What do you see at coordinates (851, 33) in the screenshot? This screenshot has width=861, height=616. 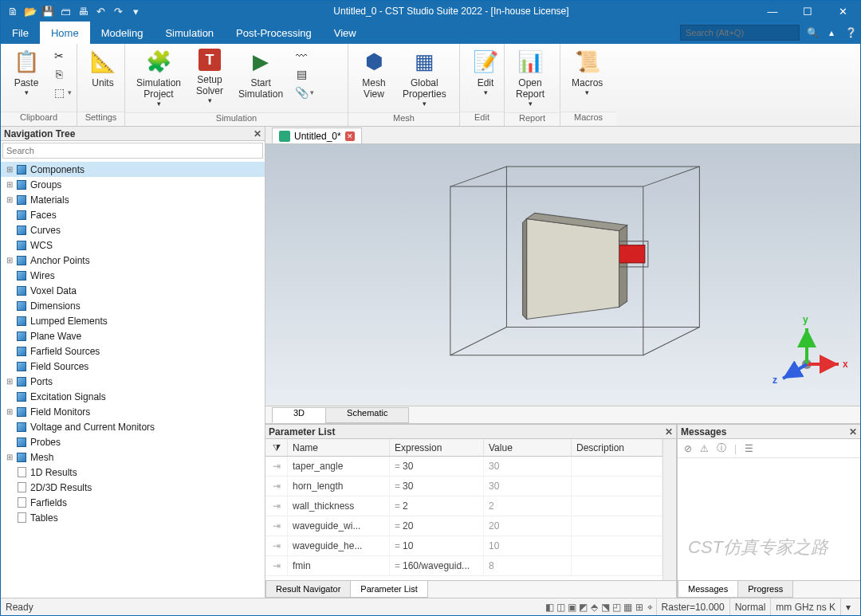 I see `help-icon: ❔` at bounding box center [851, 33].